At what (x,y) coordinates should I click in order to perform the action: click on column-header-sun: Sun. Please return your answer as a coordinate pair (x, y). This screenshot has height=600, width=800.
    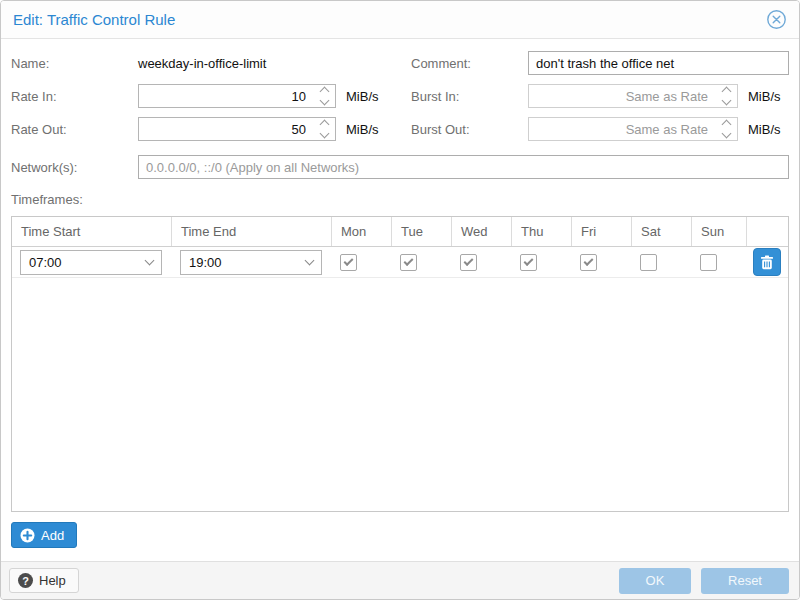
    Looking at the image, I should click on (720, 232).